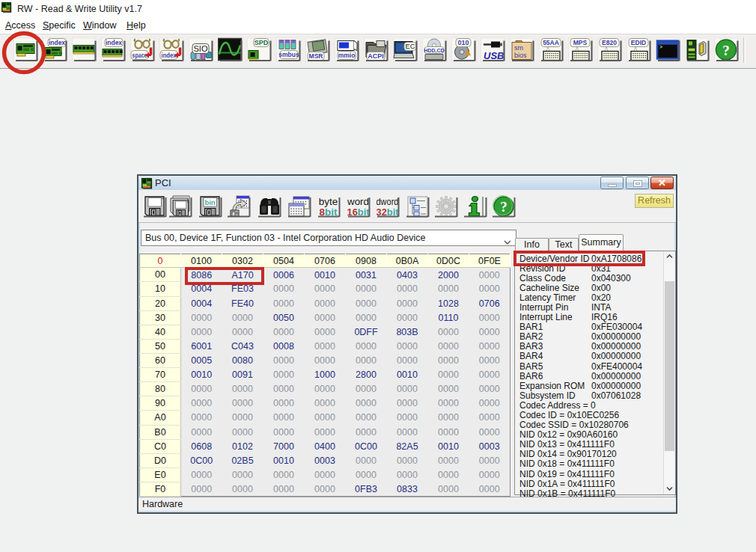 Image resolution: width=756 pixels, height=552 pixels. Describe the element at coordinates (376, 56) in the screenshot. I see `svg-text: ACPI` at that location.